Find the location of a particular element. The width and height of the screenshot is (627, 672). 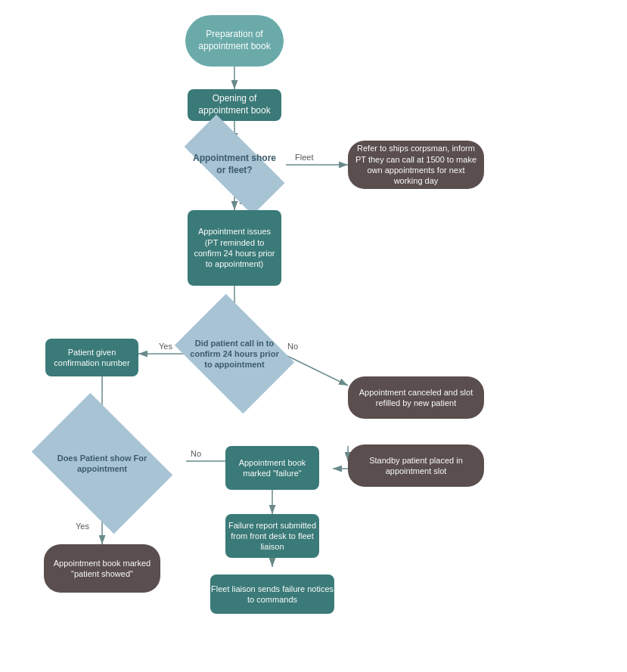

appt-showed-node: Appointment book marked "patient showed" is located at coordinates (102, 568).